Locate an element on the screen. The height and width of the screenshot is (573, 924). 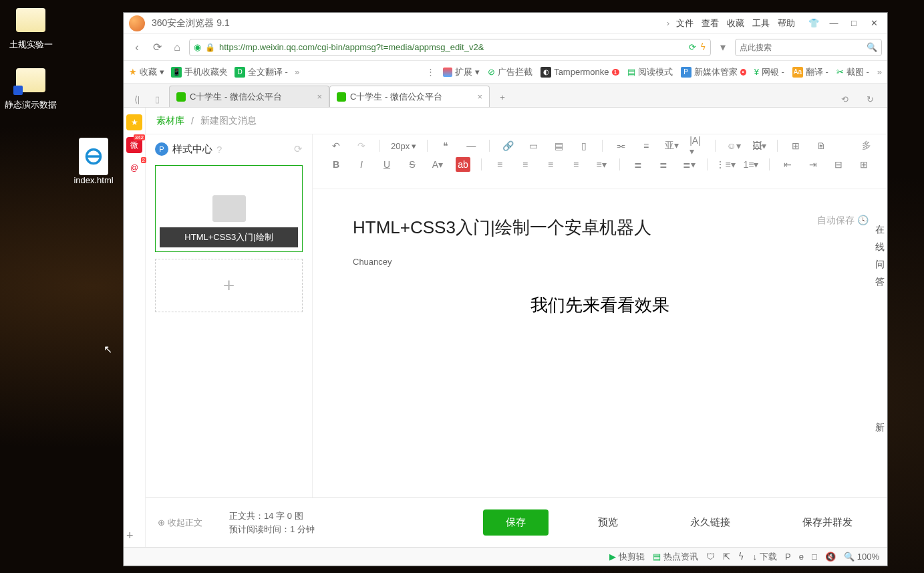
italic-button: I is located at coordinates (361, 164).